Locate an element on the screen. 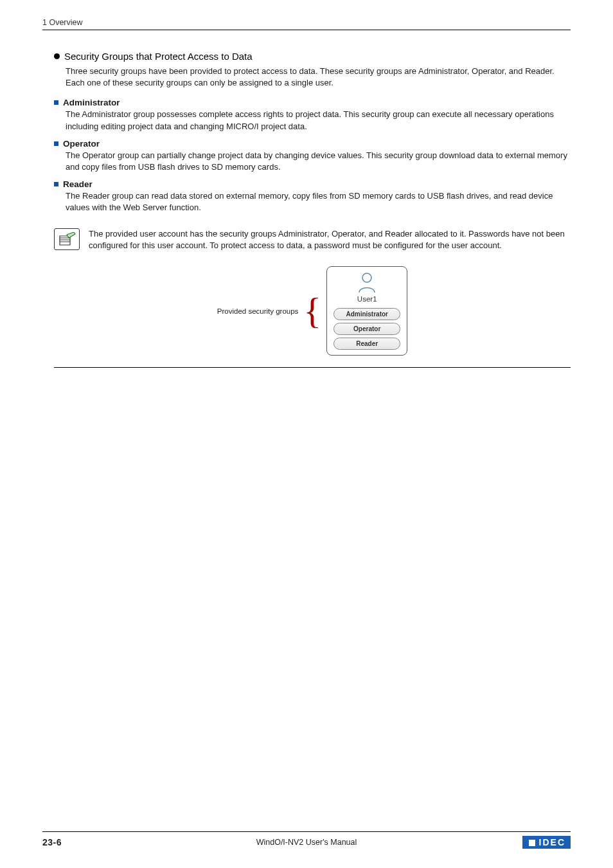  page-number: 23-6 is located at coordinates (52, 842).